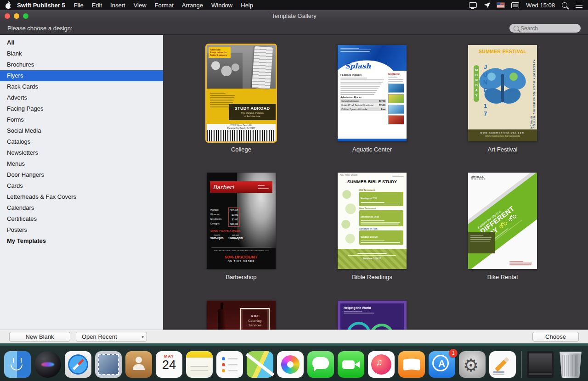 The height and width of the screenshot is (381, 588). Describe the element at coordinates (545, 28) in the screenshot. I see `search-input: Search` at that location.